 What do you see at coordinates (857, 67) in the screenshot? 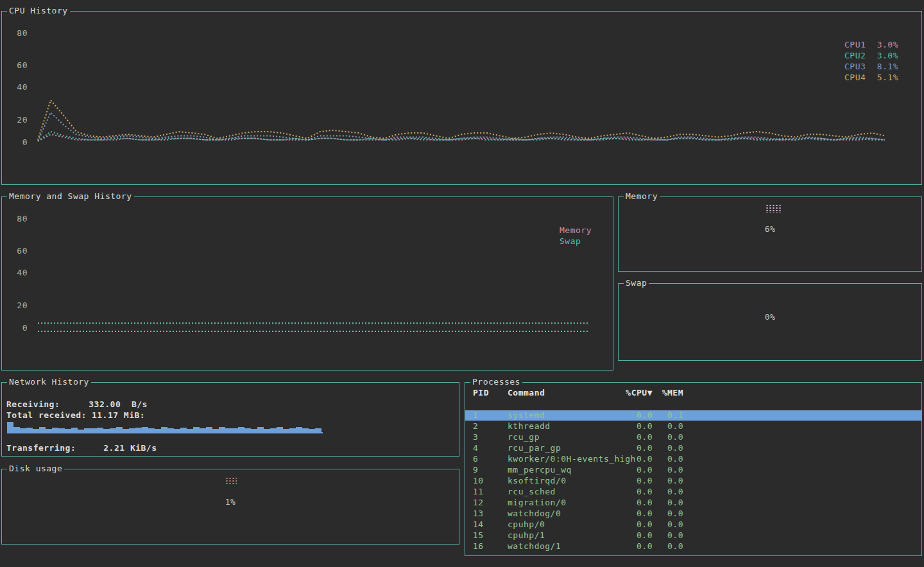
I see `legend-series-name: CPU3` at bounding box center [857, 67].